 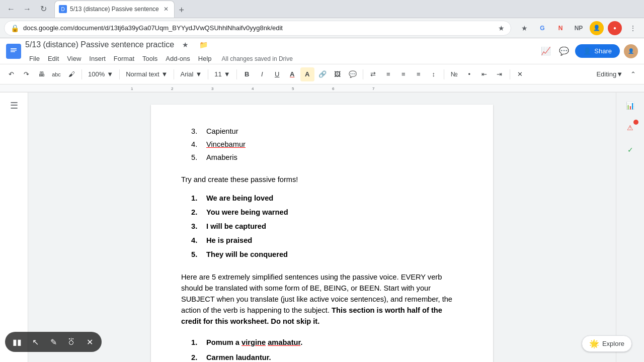 What do you see at coordinates (11, 74) in the screenshot?
I see `undo-button: ↶` at bounding box center [11, 74].